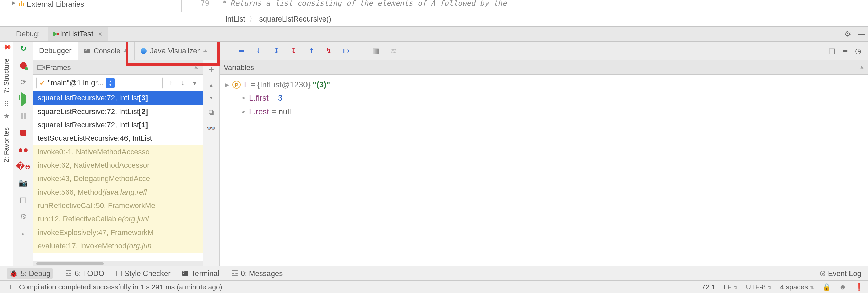 The width and height of the screenshot is (868, 293). Describe the element at coordinates (118, 139) in the screenshot. I see `frame-item: testSquareListRecursive:46, IntList` at that location.